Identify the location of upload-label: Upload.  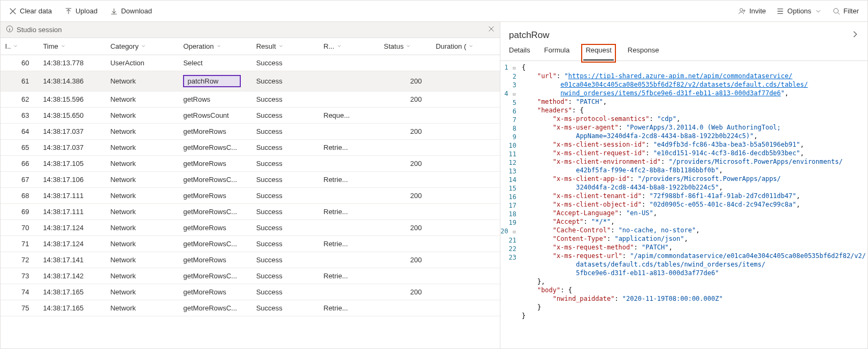
(87, 11).